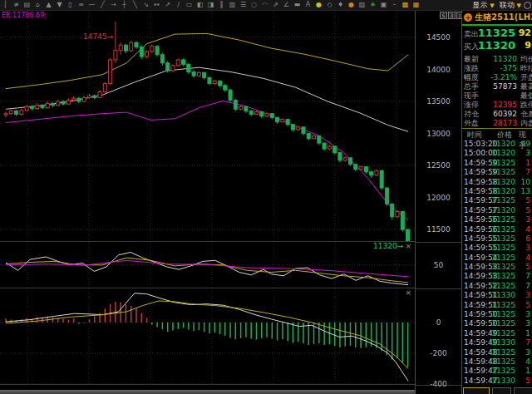 The height and width of the screenshot is (394, 532). I want to click on drawing-tool-icon: │, so click(5, 5).